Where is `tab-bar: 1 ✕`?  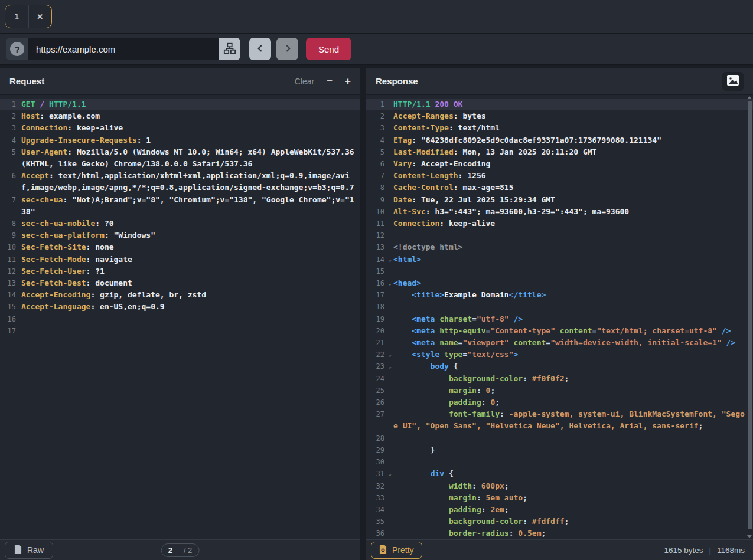
tab-bar: 1 ✕ is located at coordinates (377, 17).